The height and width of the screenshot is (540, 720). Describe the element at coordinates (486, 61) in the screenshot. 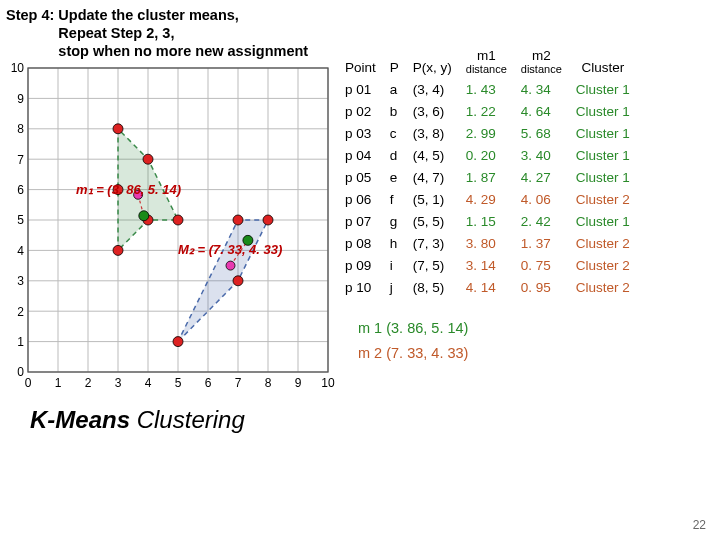

I see `th-m1: m1distance` at that location.